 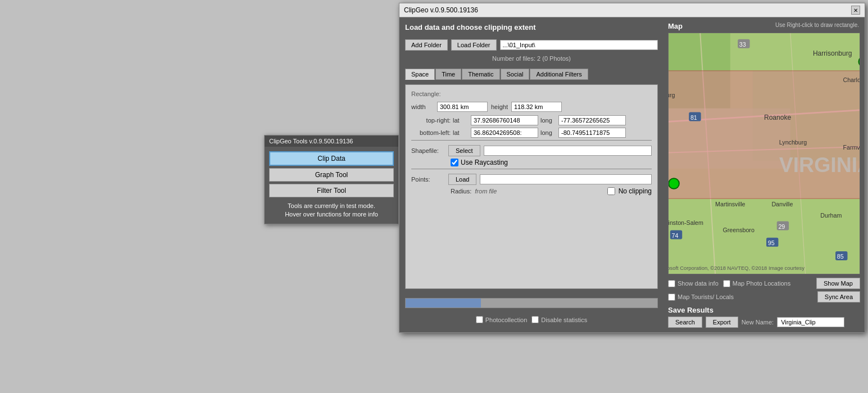 I want to click on folder-row: Add Folder Load Folder, so click(x=531, y=45).